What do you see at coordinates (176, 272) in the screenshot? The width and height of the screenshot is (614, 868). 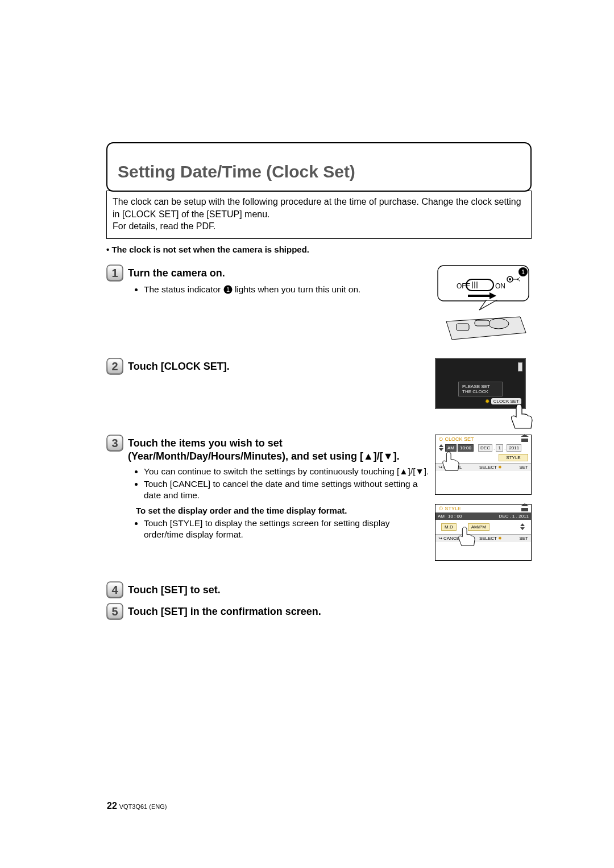 I see `step-1-title: Turn the camera on.` at bounding box center [176, 272].